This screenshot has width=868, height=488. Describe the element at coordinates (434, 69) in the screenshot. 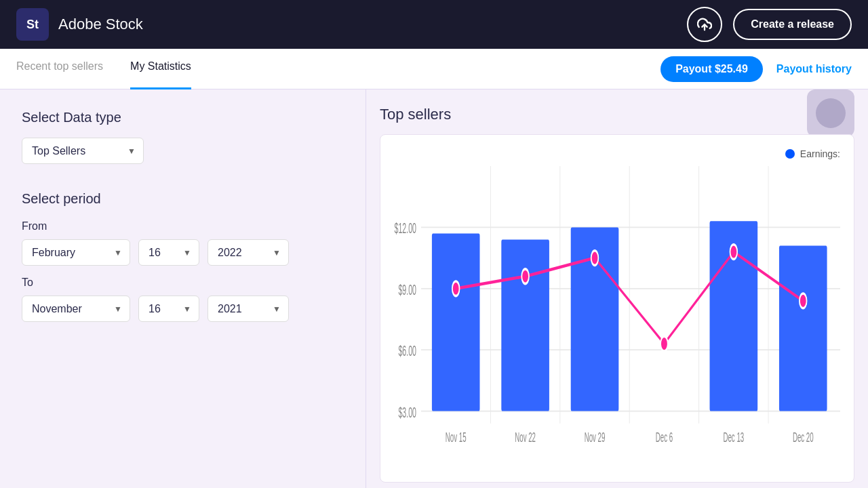

I see `nav-tabs: Recent top sellers My Statistics Payout …` at that location.